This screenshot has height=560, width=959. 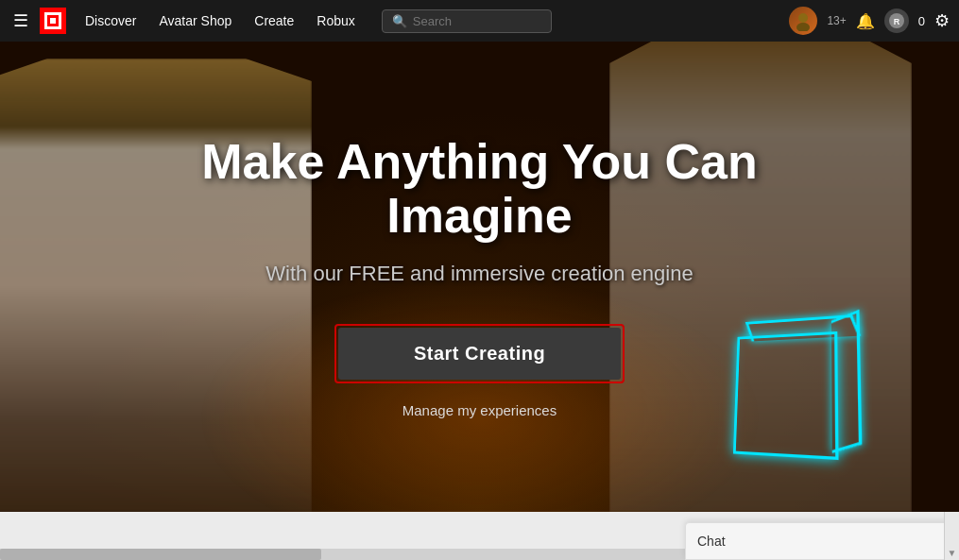 I want to click on start-creating-button: Start Creating, so click(x=480, y=353).